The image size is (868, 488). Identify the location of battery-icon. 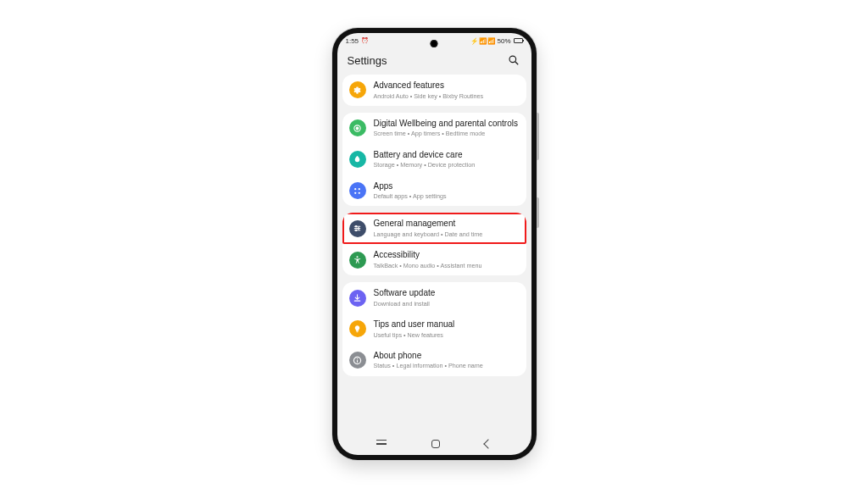
(519, 41).